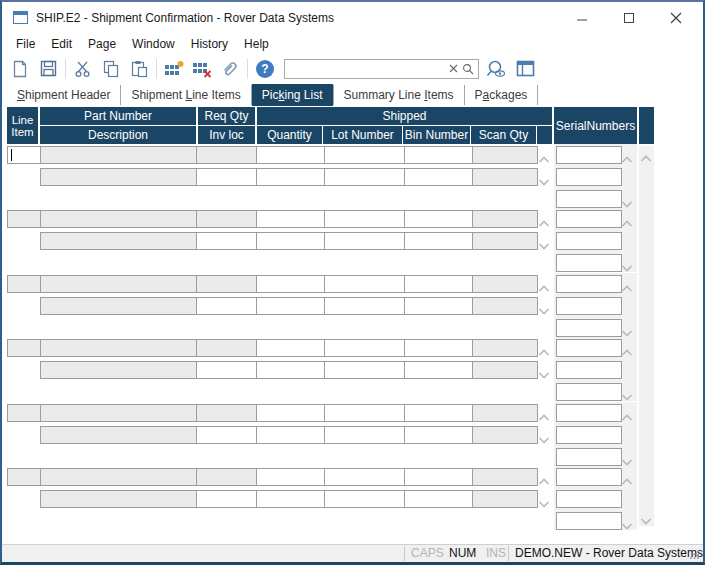 This screenshot has height=565, width=705. What do you see at coordinates (26, 44) in the screenshot?
I see `menu-file: File` at bounding box center [26, 44].